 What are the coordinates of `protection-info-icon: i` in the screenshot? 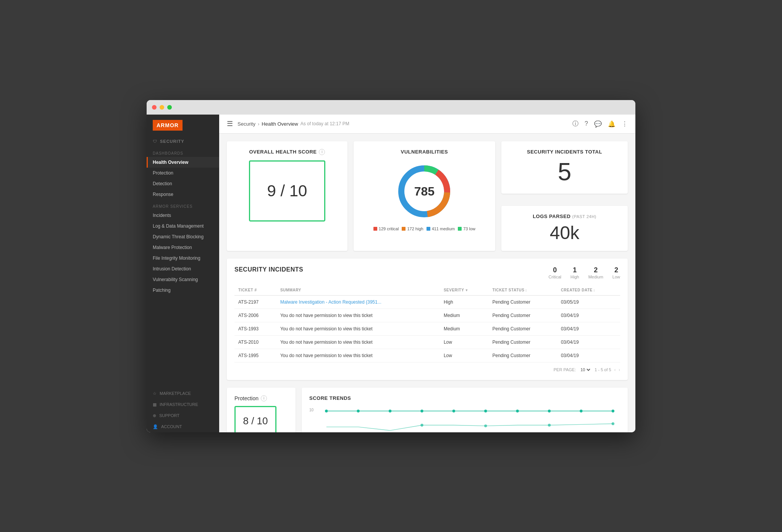 It's located at (264, 398).